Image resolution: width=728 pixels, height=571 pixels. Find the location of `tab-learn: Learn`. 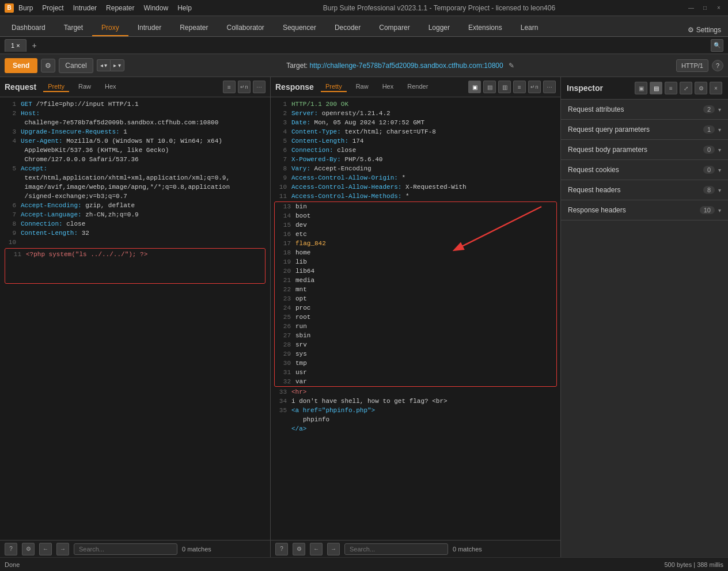

tab-learn: Learn is located at coordinates (530, 28).